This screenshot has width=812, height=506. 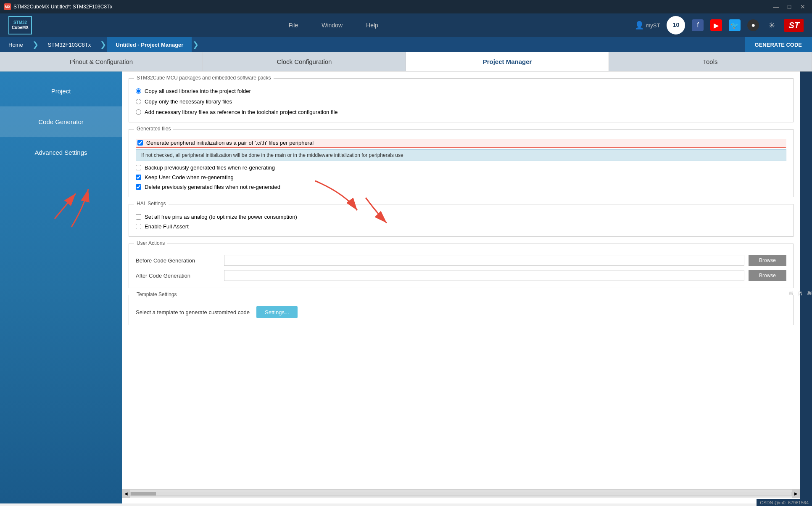 I want to click on anniversary-badge: 10, so click(x=676, y=25).